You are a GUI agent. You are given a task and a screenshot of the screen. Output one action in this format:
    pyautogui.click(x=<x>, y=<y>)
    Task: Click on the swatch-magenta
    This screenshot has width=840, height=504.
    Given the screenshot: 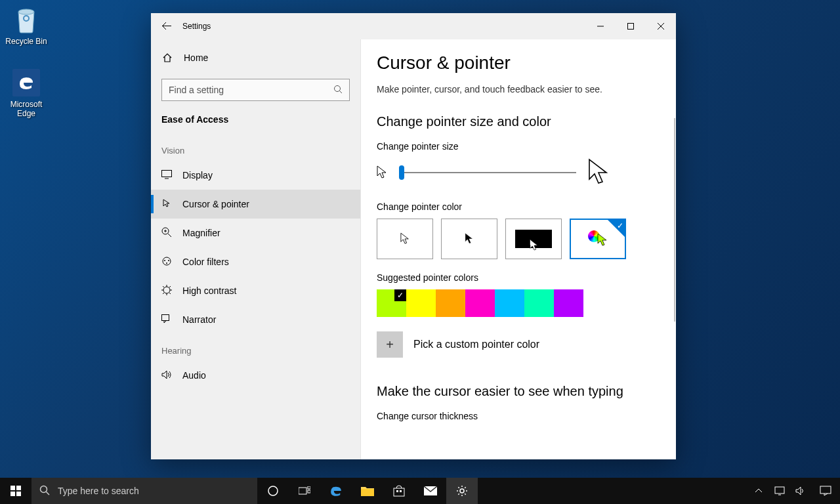 What is the action you would take?
    pyautogui.click(x=480, y=303)
    